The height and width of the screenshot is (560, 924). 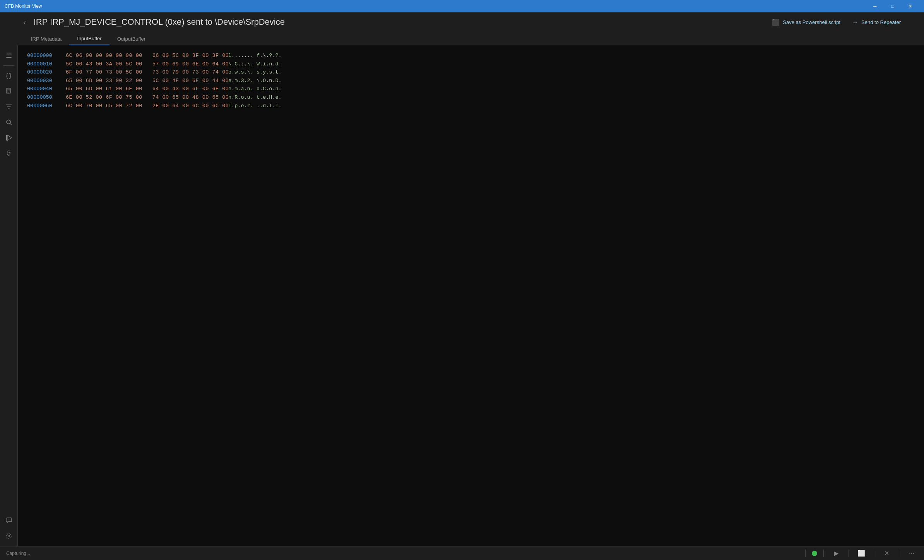 I want to click on sidebar-icon-menu: ☰, so click(x=9, y=55).